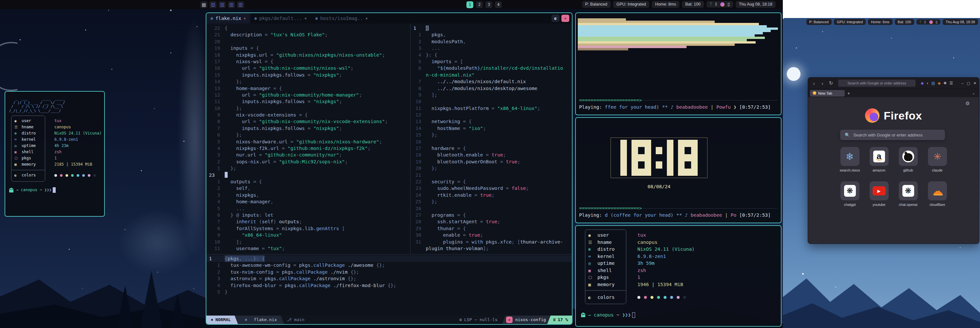  I want to click on editor-pane-iso: 1{1 pkgs,2 modulesPath,3 ...4}: {5 impor…, so click(492, 139).